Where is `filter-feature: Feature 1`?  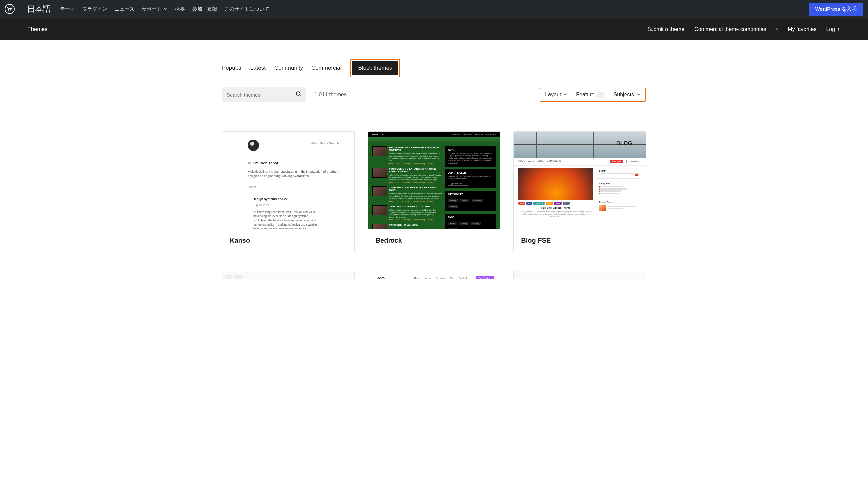 filter-feature: Feature 1 is located at coordinates (590, 95).